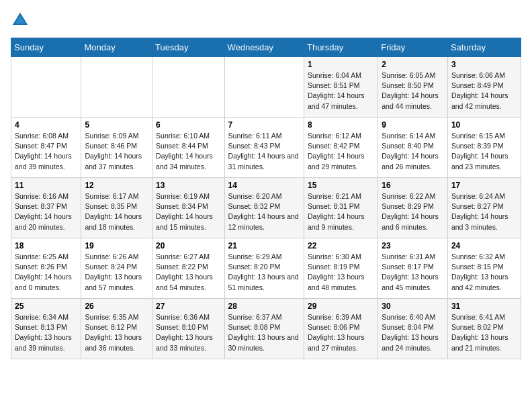 This screenshot has height=411, width=532. Describe the element at coordinates (341, 208) in the screenshot. I see `calendar-cell: 15Sunrise: 6:21 AM Sunset: 8:31 PM Dayli…` at that location.